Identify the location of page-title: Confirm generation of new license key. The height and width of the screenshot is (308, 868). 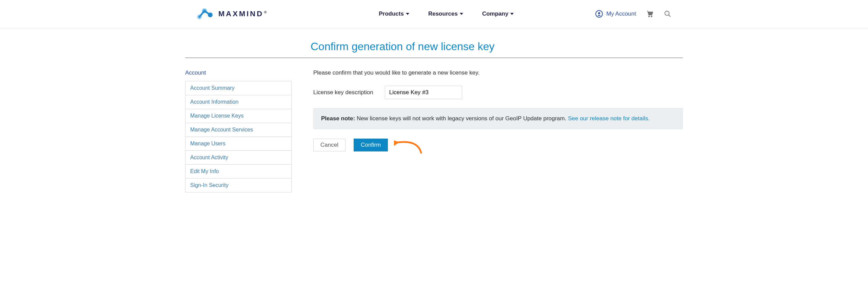
(497, 47).